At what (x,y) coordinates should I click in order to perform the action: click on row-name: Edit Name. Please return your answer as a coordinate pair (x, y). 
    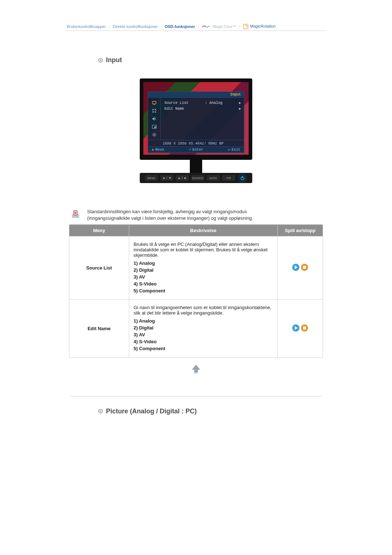
    Looking at the image, I should click on (99, 328).